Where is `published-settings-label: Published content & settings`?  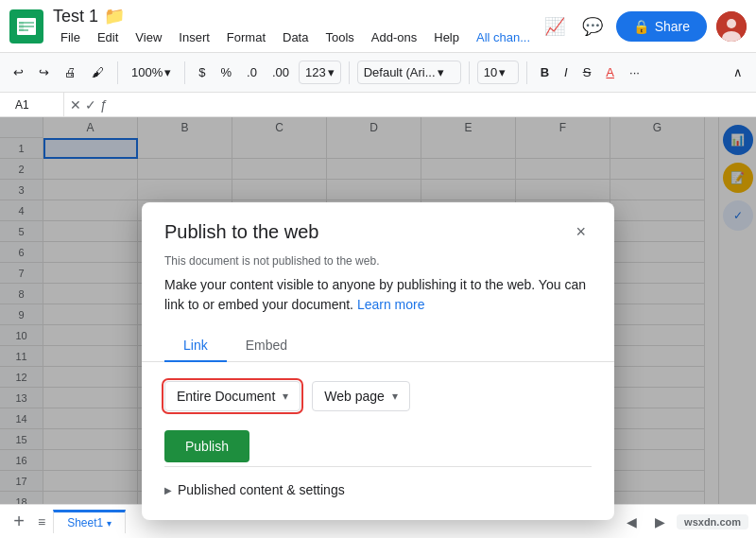
published-settings-label: Published content & settings is located at coordinates (261, 490).